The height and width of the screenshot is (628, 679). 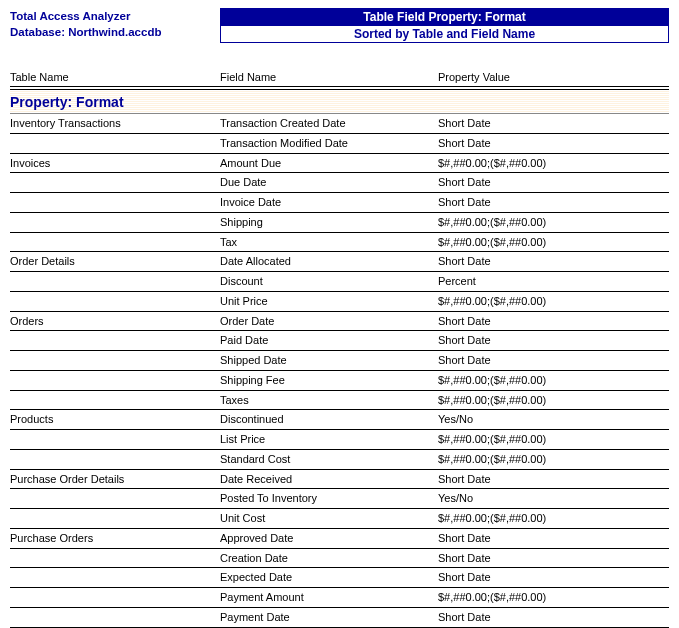 I want to click on cell-field-name: Standard Cost, so click(x=329, y=460).